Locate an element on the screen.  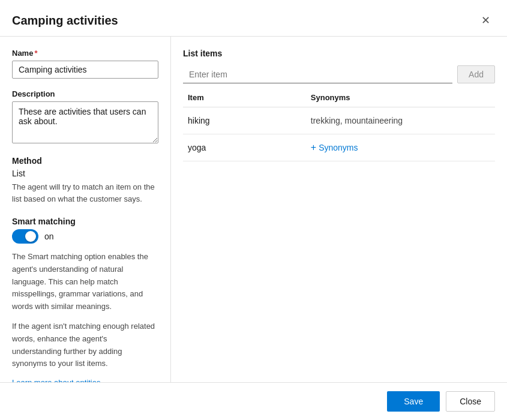
smart-matching-desc-2: If the agent isn't matching enough relat… is located at coordinates (85, 346).